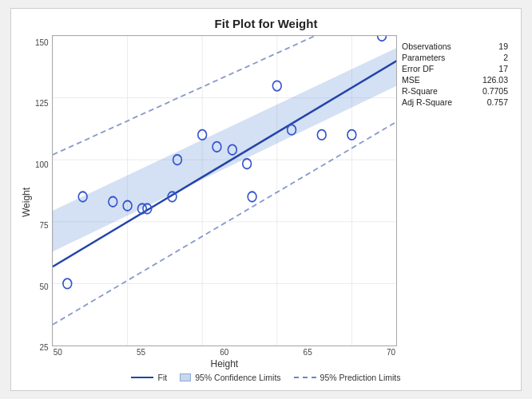 Image resolution: width=532 pixels, height=399 pixels. What do you see at coordinates (42, 104) in the screenshot?
I see `y-tick-125: 125` at bounding box center [42, 104].